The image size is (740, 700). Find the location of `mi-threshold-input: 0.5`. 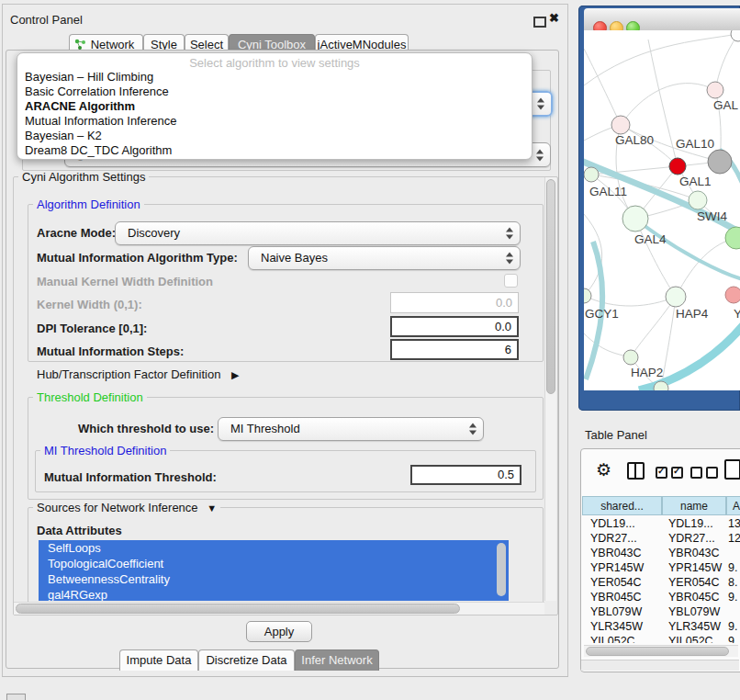

mi-threshold-input: 0.5 is located at coordinates (466, 475).